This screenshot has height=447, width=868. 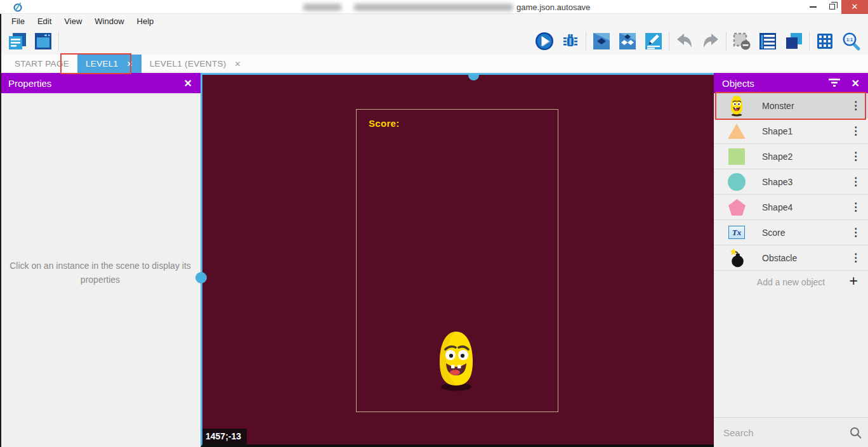 I want to click on scene-properties-button, so click(x=654, y=41).